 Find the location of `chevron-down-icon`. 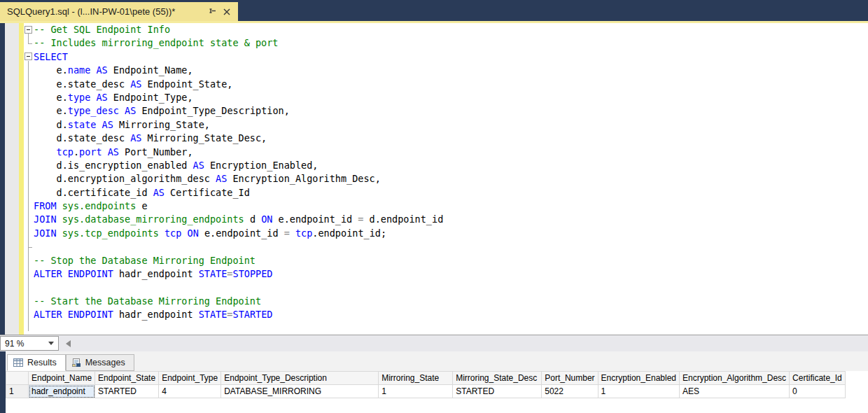

chevron-down-icon is located at coordinates (51, 343).